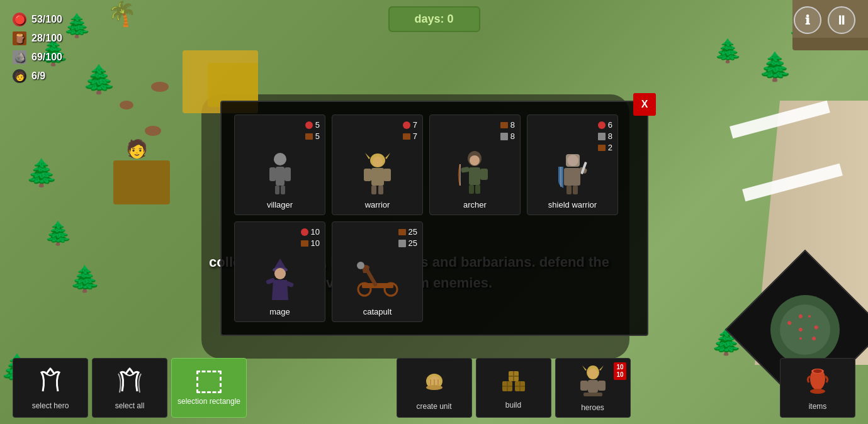  Describe the element at coordinates (475, 172) in the screenshot. I see `archer-figure` at that location.